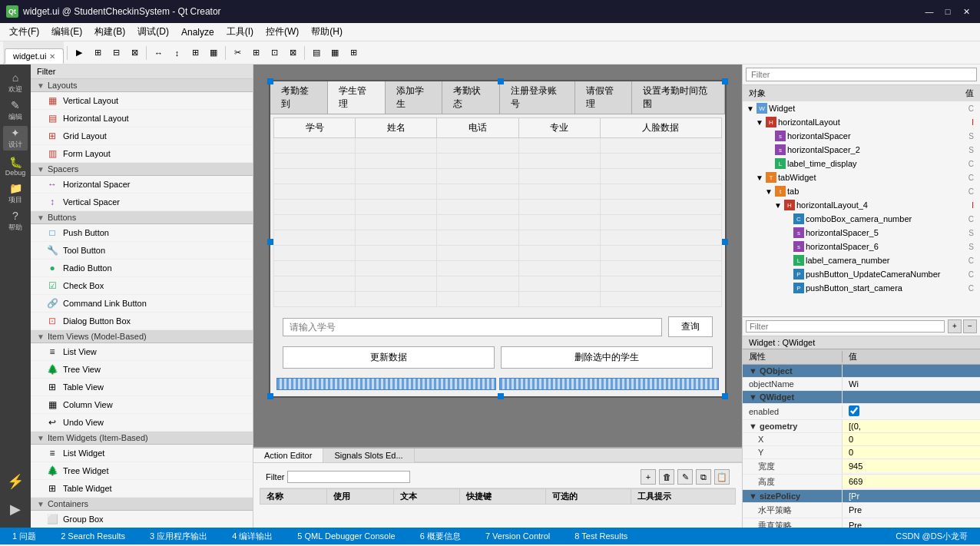 The height and width of the screenshot is (546, 980). I want to click on minimize-button: —, so click(929, 12).